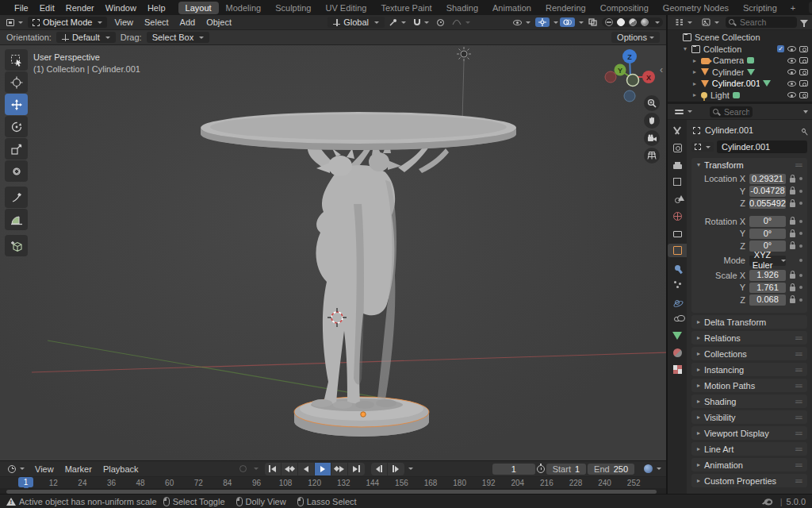 The width and height of the screenshot is (812, 508). What do you see at coordinates (609, 22) in the screenshot?
I see `shading-wireframe-button` at bounding box center [609, 22].